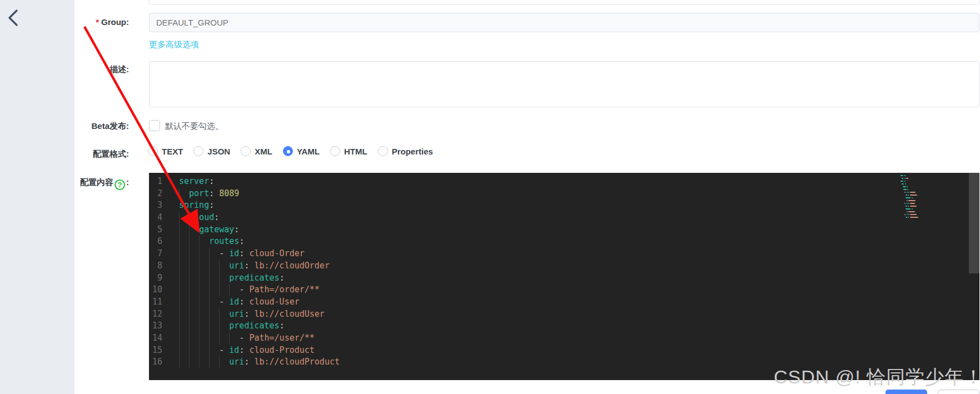 This screenshot has height=394, width=980. Describe the element at coordinates (156, 266) in the screenshot. I see `line-number: 8` at that location.